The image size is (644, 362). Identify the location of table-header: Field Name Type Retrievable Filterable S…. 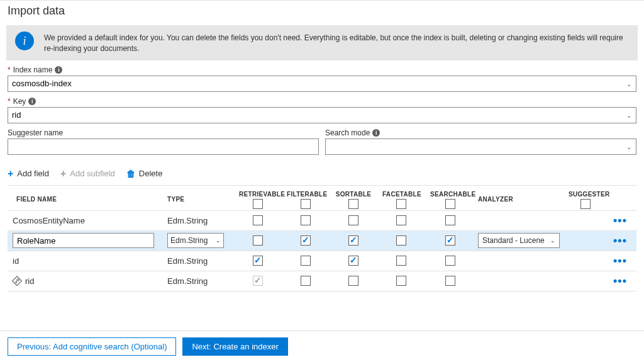
(322, 198).